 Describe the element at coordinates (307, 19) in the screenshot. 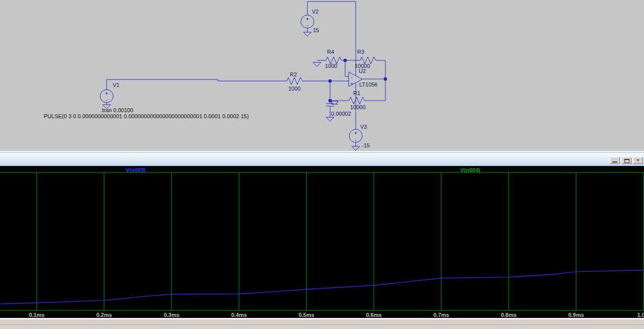

I see `v2-plus-mark: +` at that location.